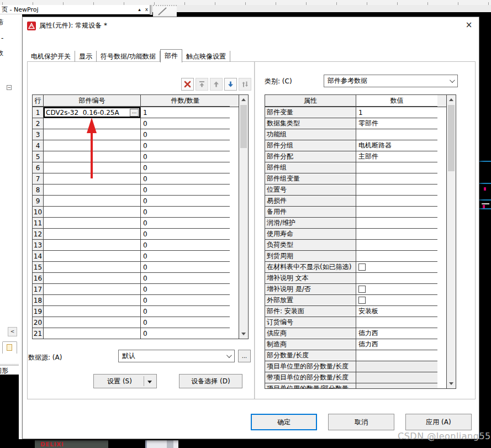 The width and height of the screenshot is (491, 448). What do you see at coordinates (397, 113) in the screenshot?
I see `property-value-cell: 1` at bounding box center [397, 113].